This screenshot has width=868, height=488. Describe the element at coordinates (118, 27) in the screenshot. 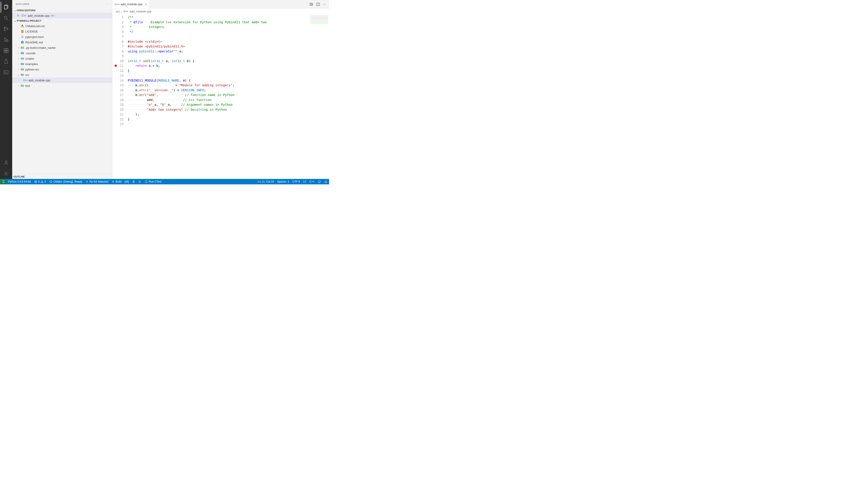

I see `line-number: 3` at that location.